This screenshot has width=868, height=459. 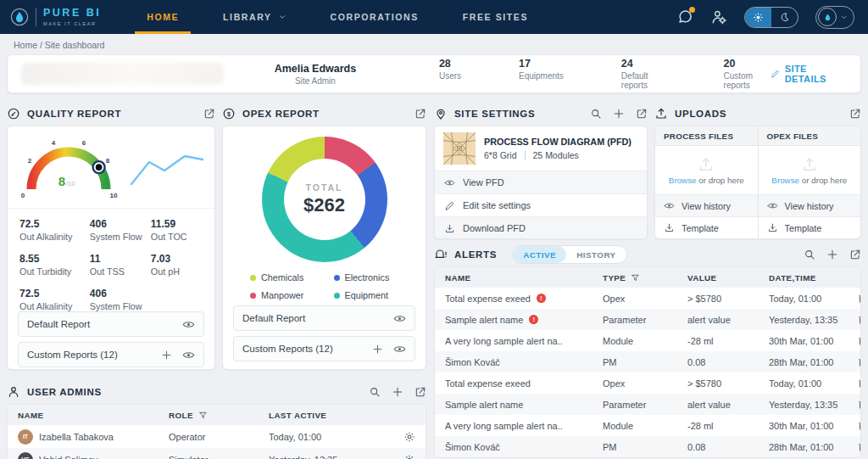 What do you see at coordinates (54, 271) in the screenshot?
I see `metric-label: Out Turbidity` at bounding box center [54, 271].